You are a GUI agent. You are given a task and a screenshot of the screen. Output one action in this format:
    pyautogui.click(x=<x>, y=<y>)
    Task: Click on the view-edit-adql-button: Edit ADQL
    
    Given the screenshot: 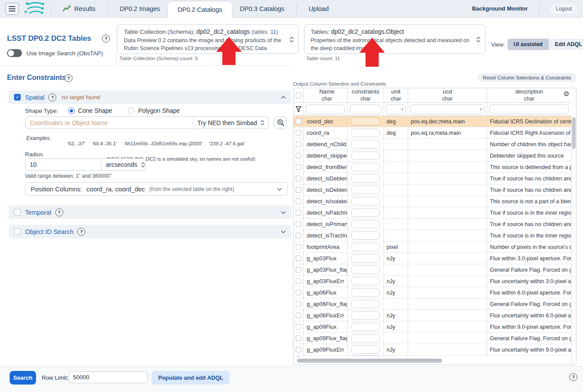 What is the action you would take?
    pyautogui.click(x=566, y=44)
    